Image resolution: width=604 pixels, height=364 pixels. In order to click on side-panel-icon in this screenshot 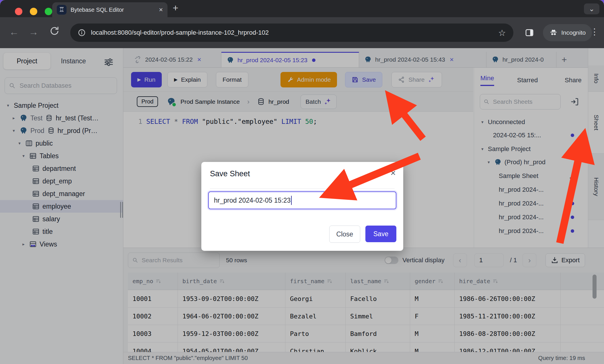, I will do `click(529, 33)`.